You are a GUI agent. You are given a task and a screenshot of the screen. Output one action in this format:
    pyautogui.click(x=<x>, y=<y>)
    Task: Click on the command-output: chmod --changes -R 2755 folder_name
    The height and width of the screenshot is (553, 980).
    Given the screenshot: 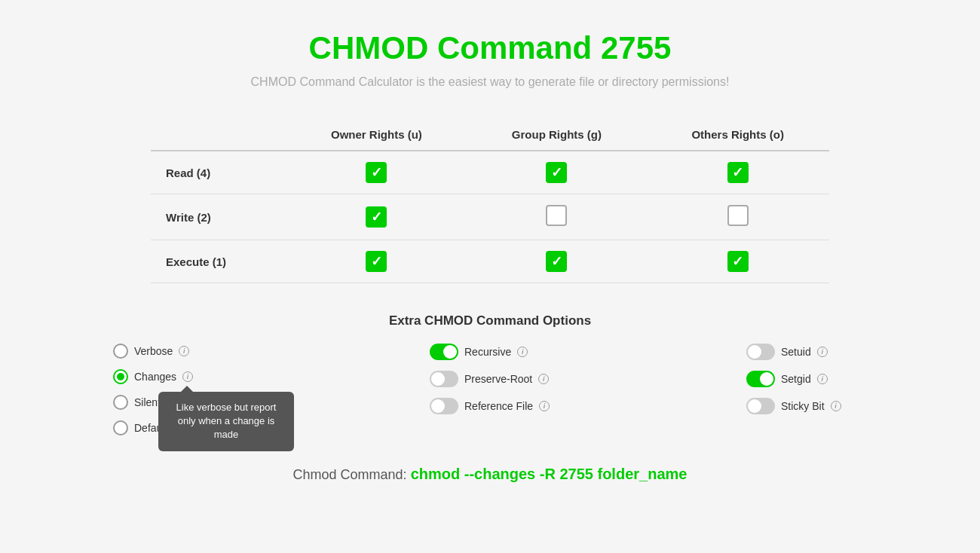 What is the action you would take?
    pyautogui.click(x=549, y=474)
    